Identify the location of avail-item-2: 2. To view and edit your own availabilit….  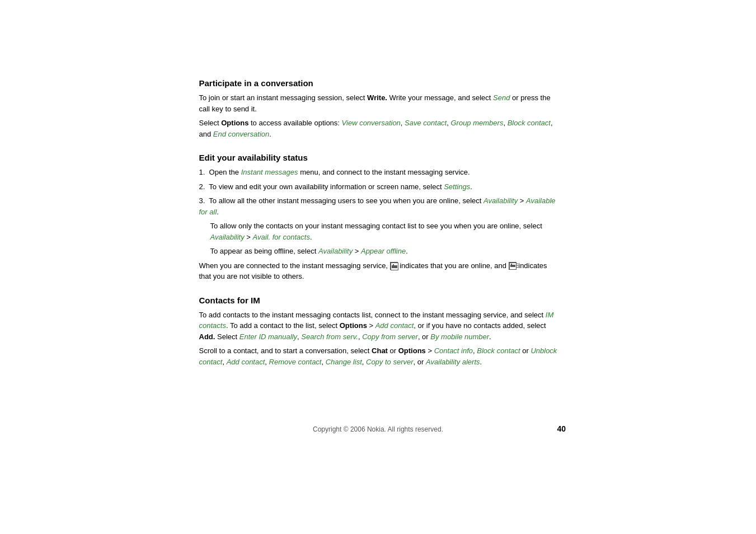
(378, 187).